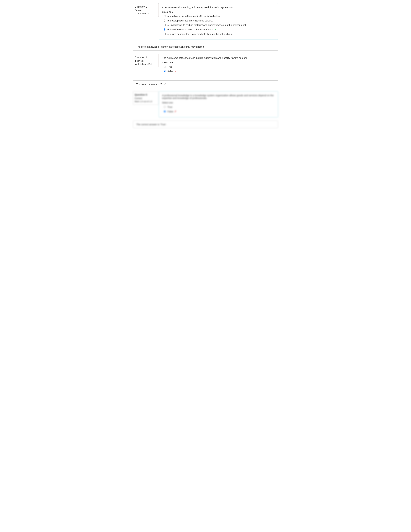 The image size is (411, 532). Describe the element at coordinates (206, 66) in the screenshot. I see `quiz-container: Question 3CorrectMark 2.0 out of 2.0In e…` at that location.